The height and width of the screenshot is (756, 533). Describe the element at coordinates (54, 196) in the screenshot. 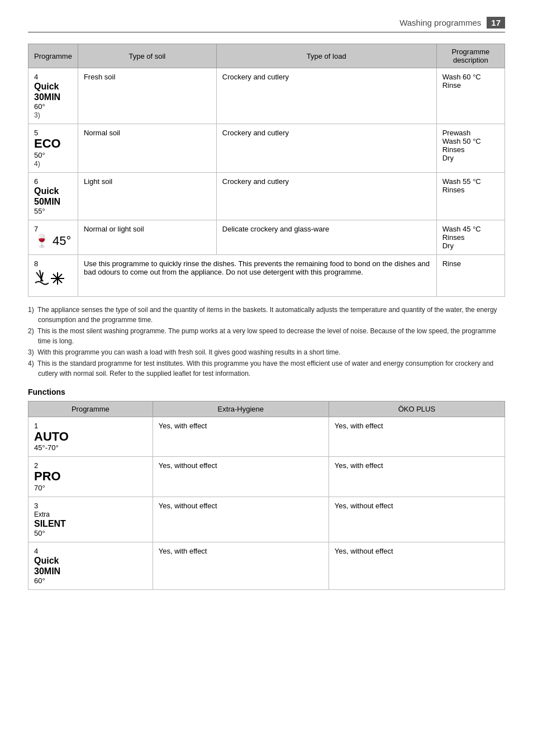

I see `programme-cell: 6 Quick50MIN 55°` at that location.